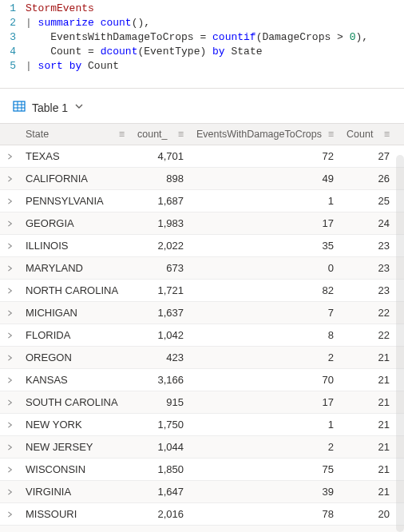 The height and width of the screenshot is (532, 404). Describe the element at coordinates (265, 268) in the screenshot. I see `cell-events-damage: 0` at that location.